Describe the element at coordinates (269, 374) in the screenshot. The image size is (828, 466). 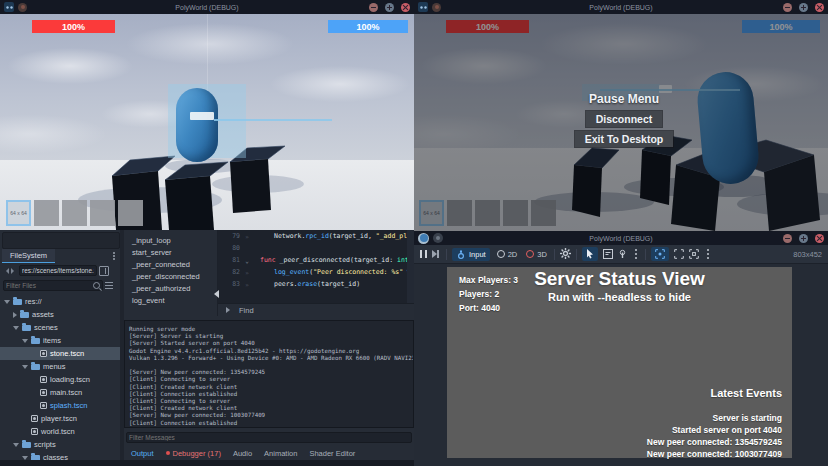
I see `output-log: Running server mode[Server] Server is st…` at that location.